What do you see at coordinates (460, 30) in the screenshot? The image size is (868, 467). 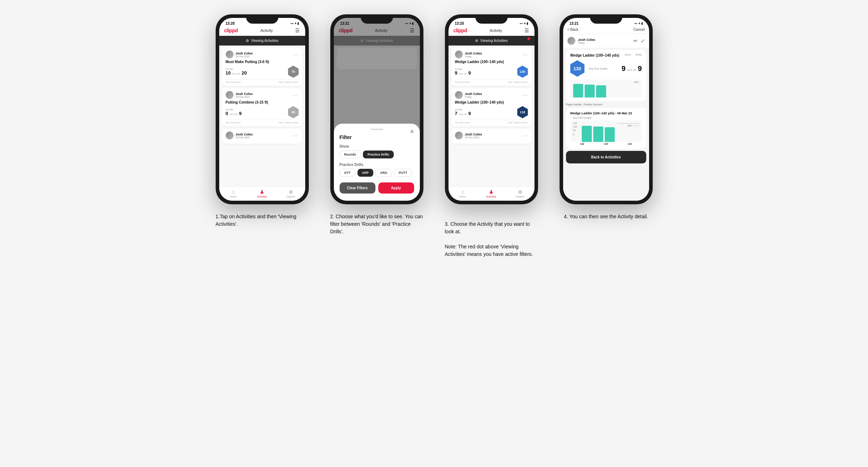 I see `logo-3: clippd` at bounding box center [460, 30].